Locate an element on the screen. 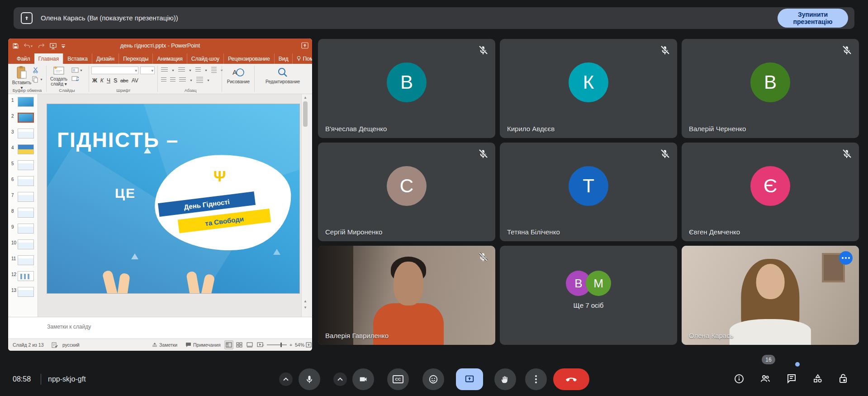  participant-tile-1: ВВ'ячеслав Дещенко is located at coordinates (407, 89).